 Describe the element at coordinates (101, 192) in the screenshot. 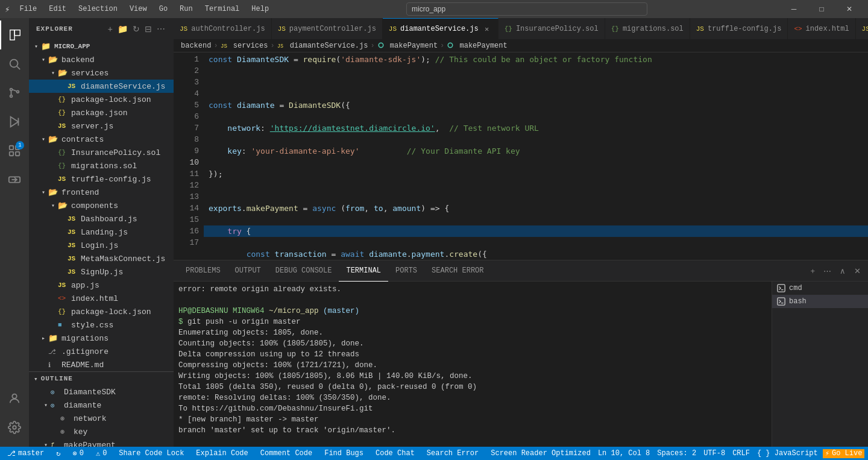

I see `tree-item-frontend: ▾ 📂 frontend` at that location.